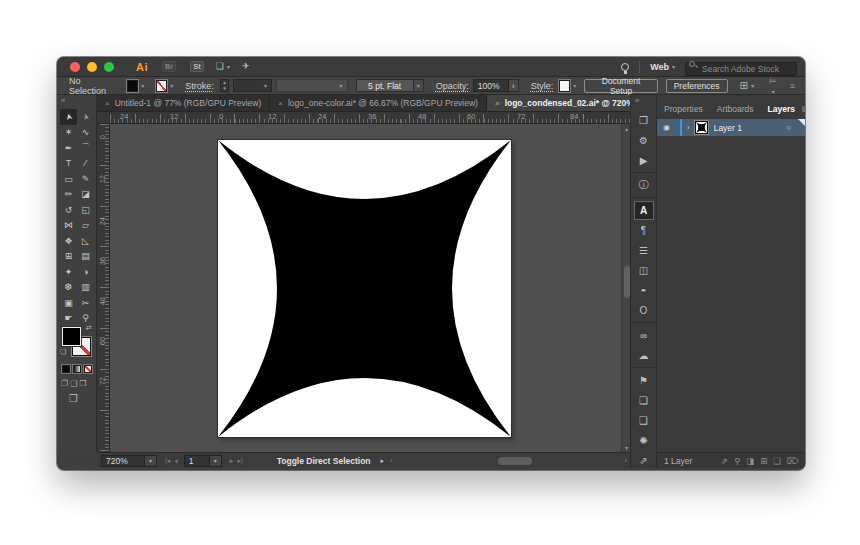 This screenshot has height=545, width=860. I want to click on magic-wand-tool: ✶, so click(68, 133).